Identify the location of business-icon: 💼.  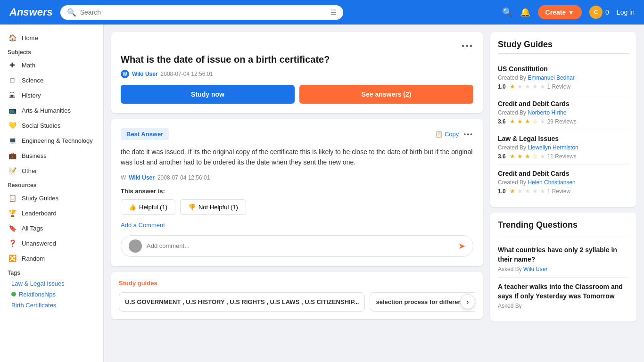
(12, 156).